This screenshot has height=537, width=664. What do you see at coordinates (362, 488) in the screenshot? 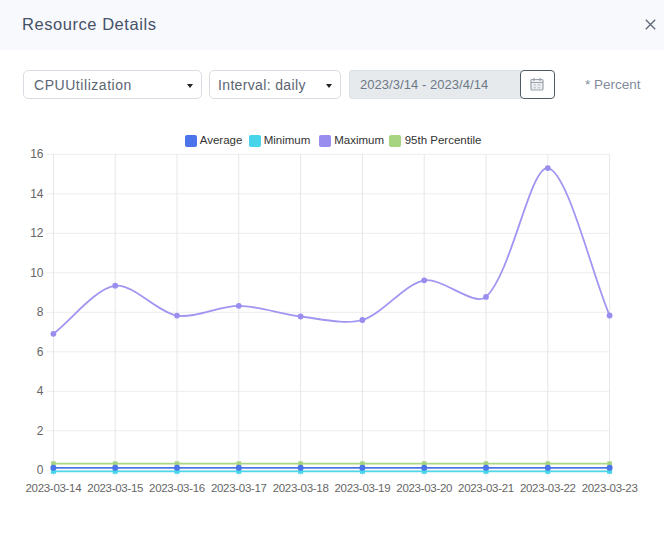
I see `svg-text: 2023-03-19` at bounding box center [362, 488].